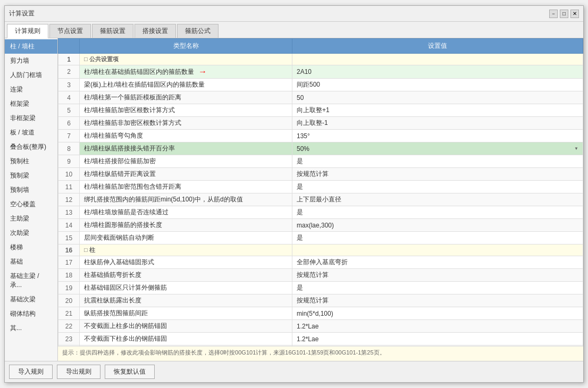 The height and width of the screenshot is (388, 588). What do you see at coordinates (69, 288) in the screenshot?
I see `row-num: 19` at bounding box center [69, 288].